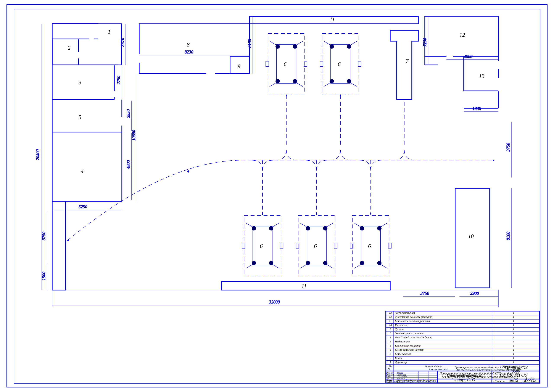  What do you see at coordinates (463, 322) in the screenshot?
I see `legend-row: 11Стеллажи для инструмента1` at bounding box center [463, 322].